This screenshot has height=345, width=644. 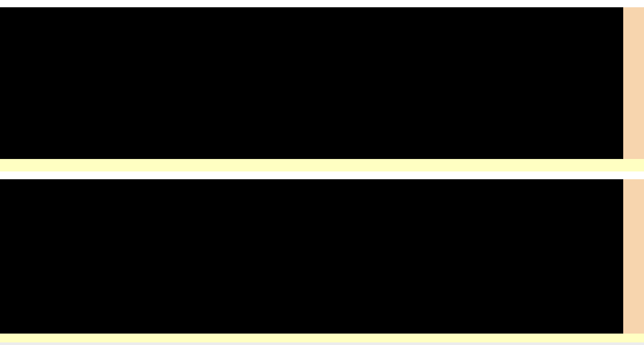 I want to click on frequency-axis-rcp, so click(x=634, y=83).